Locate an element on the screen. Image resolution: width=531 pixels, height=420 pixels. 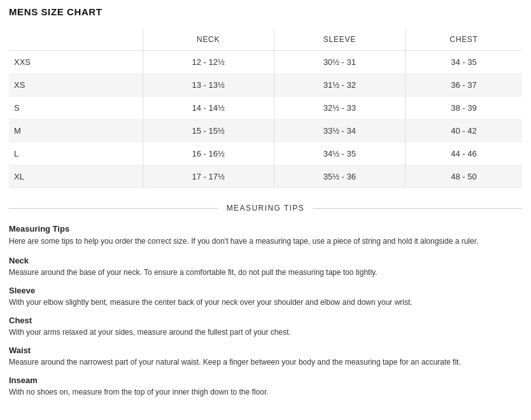
tip-section: NeckMeasure around the base of your neck… is located at coordinates (266, 267).